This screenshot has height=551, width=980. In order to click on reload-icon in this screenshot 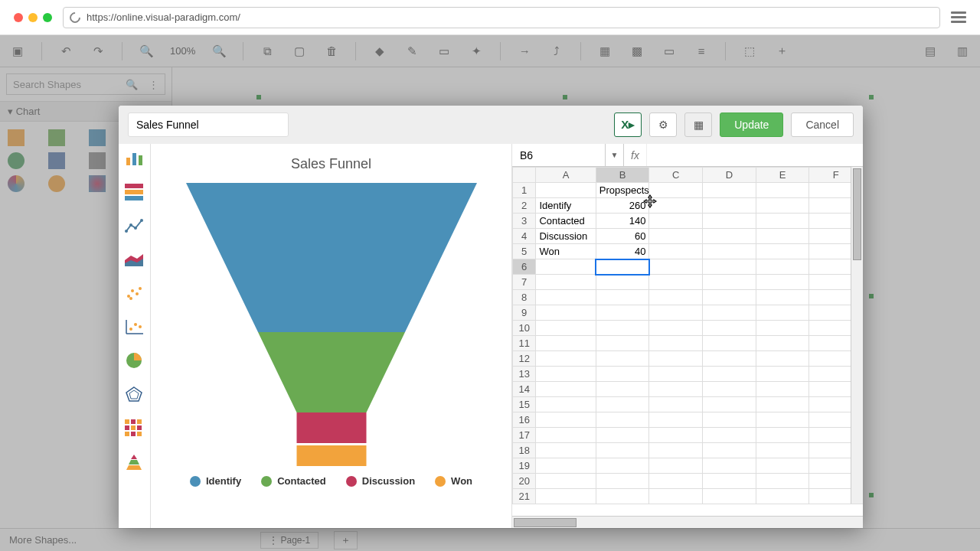, I will do `click(75, 18)`.